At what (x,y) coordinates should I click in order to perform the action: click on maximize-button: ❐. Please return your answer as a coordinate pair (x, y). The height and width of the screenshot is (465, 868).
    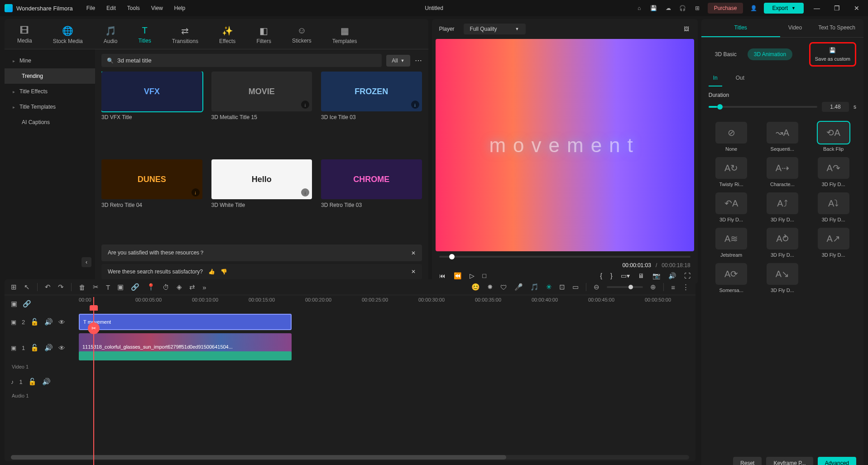
    Looking at the image, I should click on (837, 8).